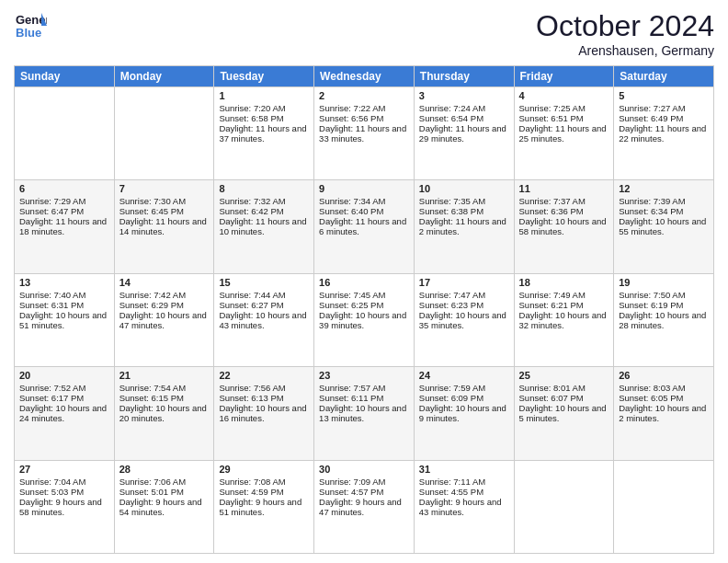 The height and width of the screenshot is (563, 728). Describe the element at coordinates (52, 482) in the screenshot. I see `sunrise-text: Sunrise: 7:04 AM` at that location.